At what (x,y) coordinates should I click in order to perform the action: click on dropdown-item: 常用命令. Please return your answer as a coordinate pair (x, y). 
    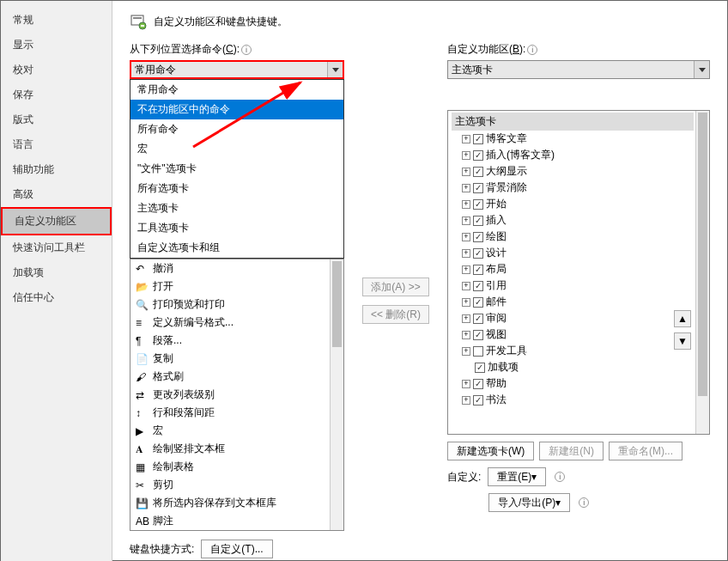
    Looking at the image, I should click on (237, 89).